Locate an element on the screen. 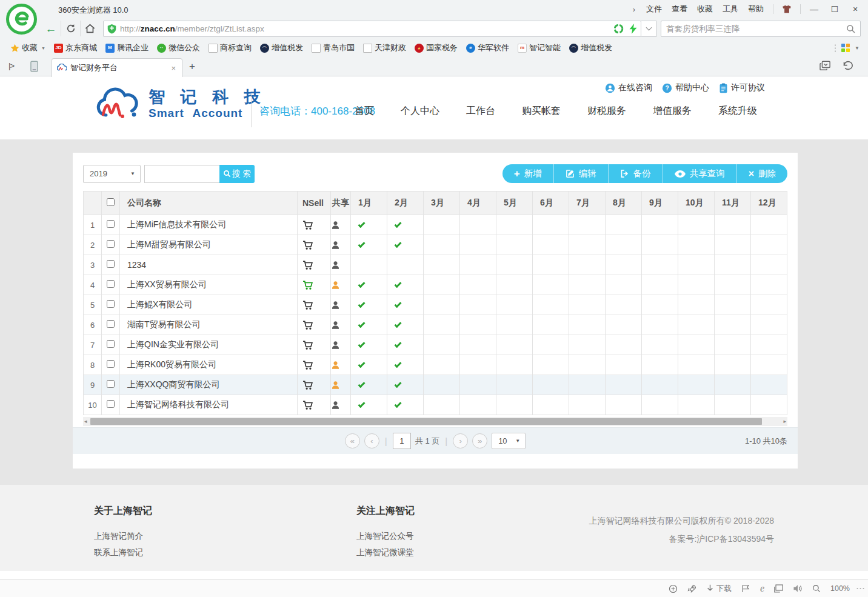 This screenshot has width=868, height=597. delete-action-button: ×删除 is located at coordinates (762, 173).